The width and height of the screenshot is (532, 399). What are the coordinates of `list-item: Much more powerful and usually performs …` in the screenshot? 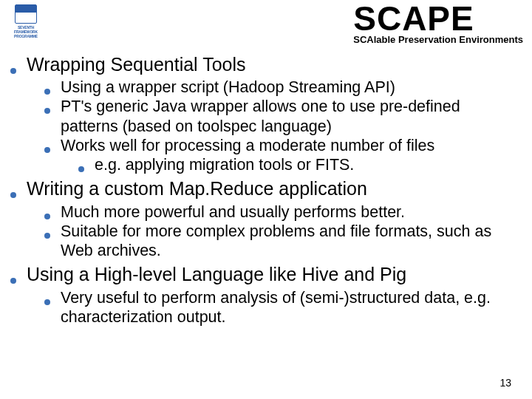 It's located at (283, 212).